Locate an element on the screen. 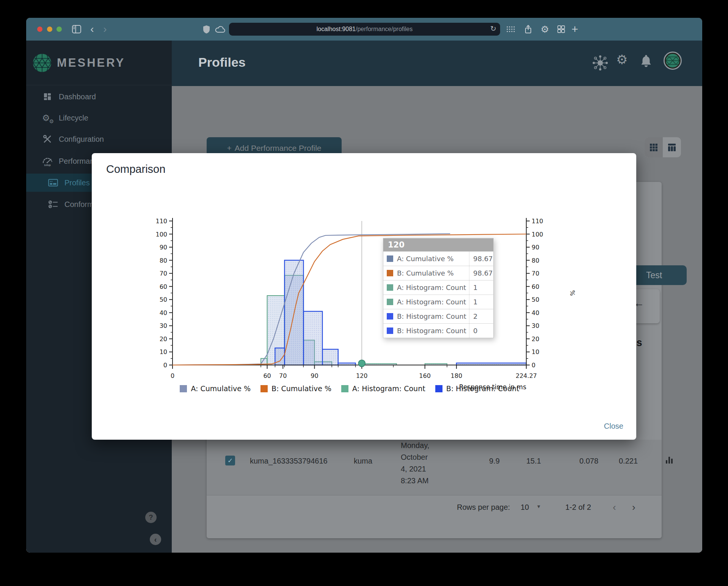 The width and height of the screenshot is (728, 586). notifications-bell-icon is located at coordinates (646, 62).